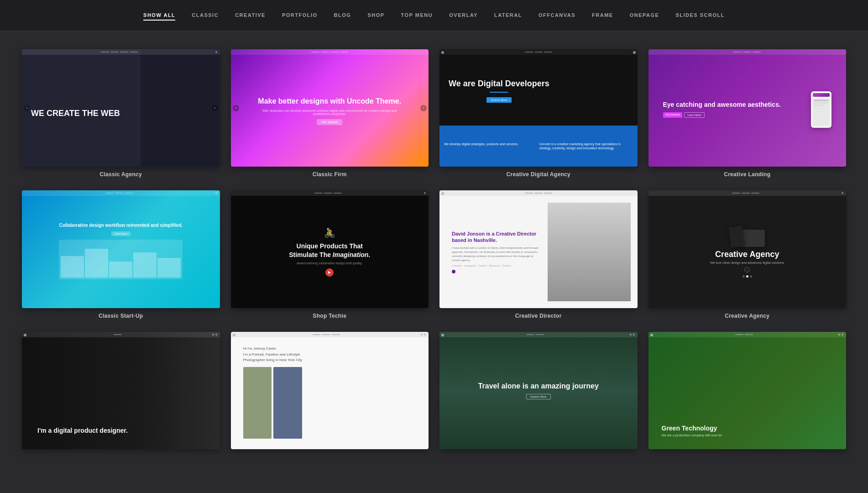 Image resolution: width=868 pixels, height=493 pixels. What do you see at coordinates (497, 237) in the screenshot?
I see `card-7-text: David Jonson is a Creative Director base…` at bounding box center [497, 237].